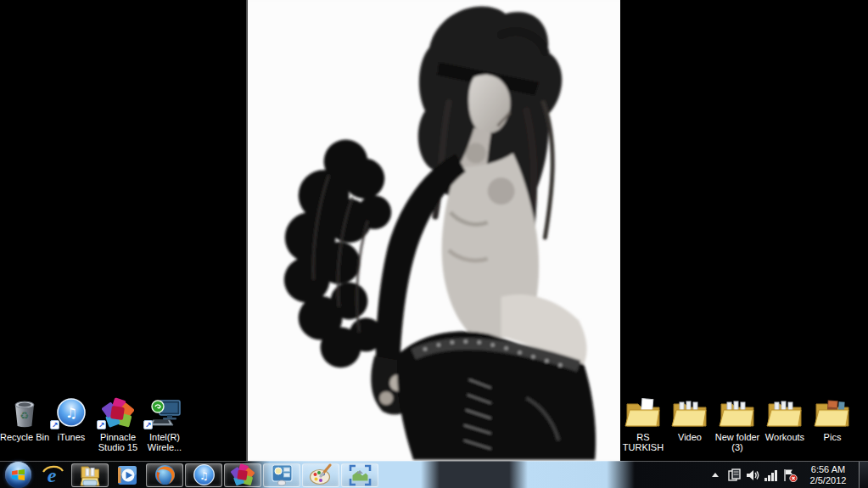 Image resolution: width=868 pixels, height=488 pixels. What do you see at coordinates (165, 413) in the screenshot?
I see `intel-wireless-display-icon` at bounding box center [165, 413].